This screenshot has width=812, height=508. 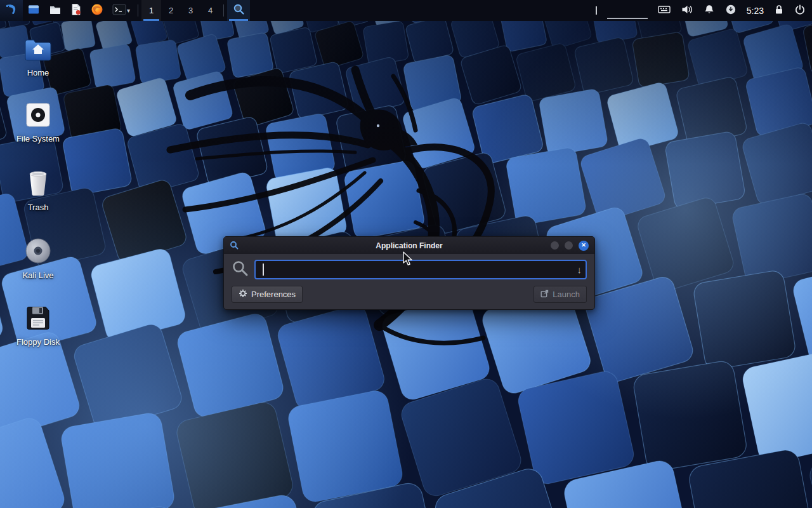 What do you see at coordinates (97, 10) in the screenshot?
I see `firefox-launcher` at bounding box center [97, 10].